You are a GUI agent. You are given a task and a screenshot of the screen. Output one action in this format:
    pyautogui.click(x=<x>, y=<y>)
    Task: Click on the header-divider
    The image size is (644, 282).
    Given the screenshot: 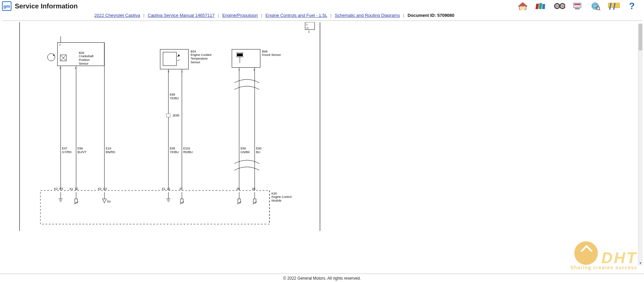 What is the action you would take?
    pyautogui.click(x=322, y=21)
    